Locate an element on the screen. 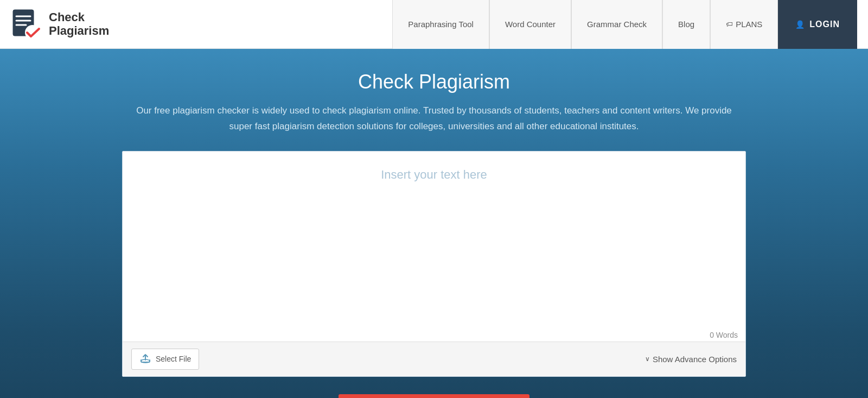 The width and height of the screenshot is (868, 398). logo-area: Check Plagiarism is located at coordinates (60, 24).